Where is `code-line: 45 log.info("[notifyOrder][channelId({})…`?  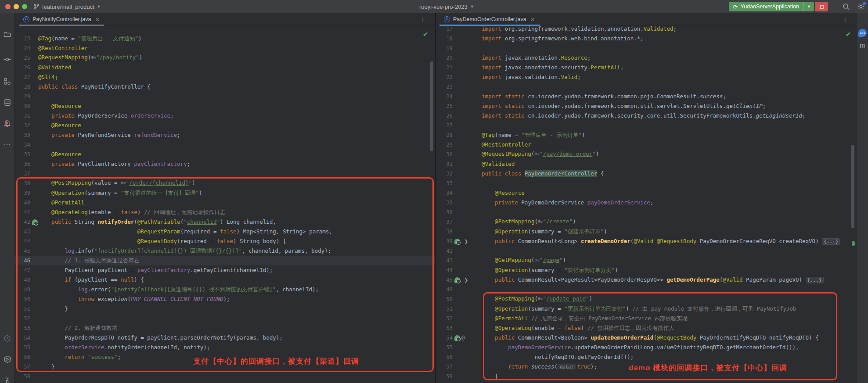 code-line: 45 log.info("[notifyOrder][channelId({})… is located at coordinates (225, 251).